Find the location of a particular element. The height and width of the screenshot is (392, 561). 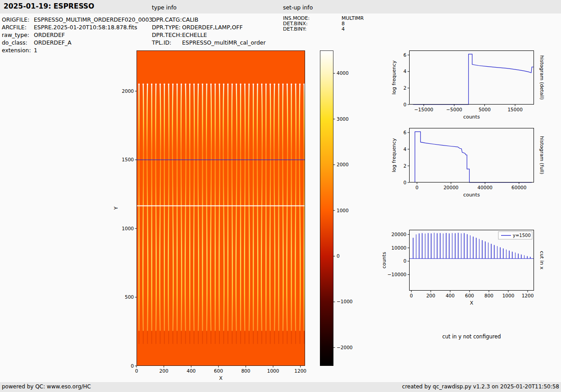

svg-text: 40000 is located at coordinates (485, 187).